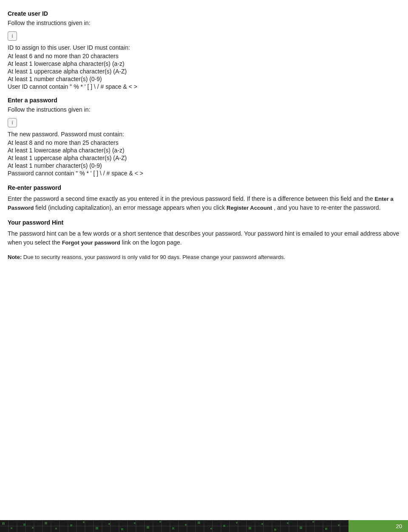 The image size is (408, 532). What do you see at coordinates (130, 208) in the screenshot?
I see `re-enter-desc-2: field (including capitalization), an err…` at bounding box center [130, 208].